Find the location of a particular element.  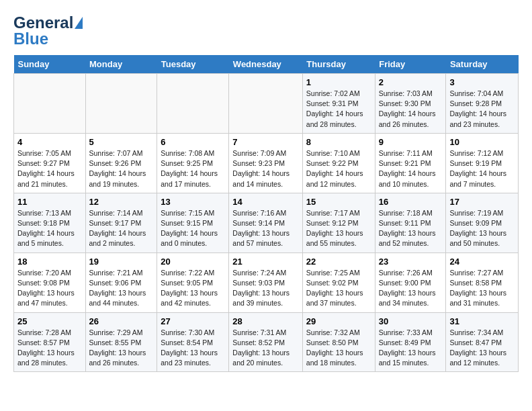

calendar-cell: 18Sunrise: 7:20 AM Sunset: 9:08 PM Dayli… is located at coordinates (50, 282).